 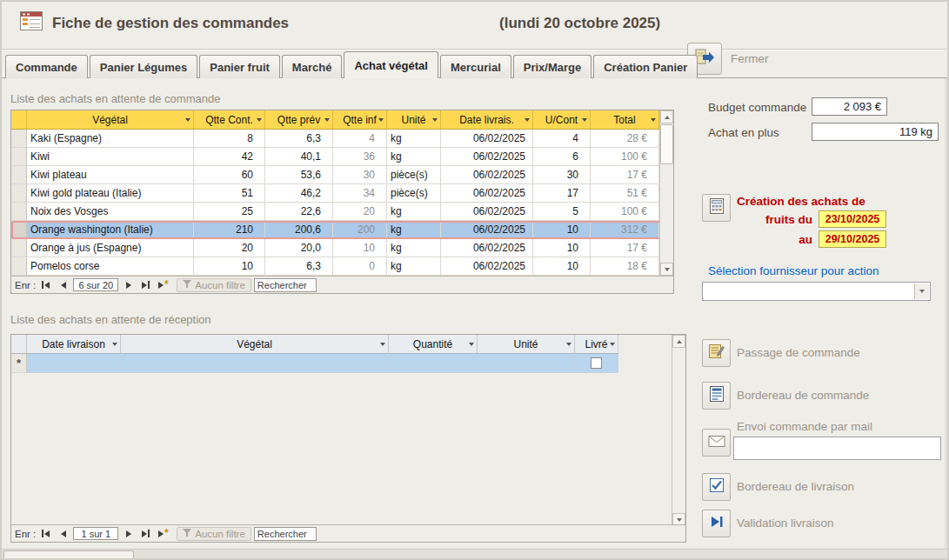 I want to click on cell-qtte-prev: 40,1, so click(x=299, y=157).